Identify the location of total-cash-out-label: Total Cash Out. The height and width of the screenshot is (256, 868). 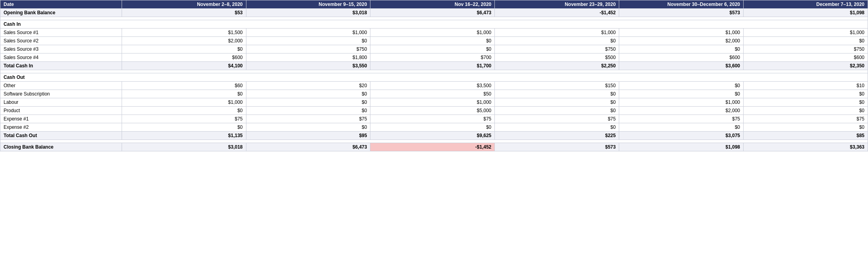
(61, 136).